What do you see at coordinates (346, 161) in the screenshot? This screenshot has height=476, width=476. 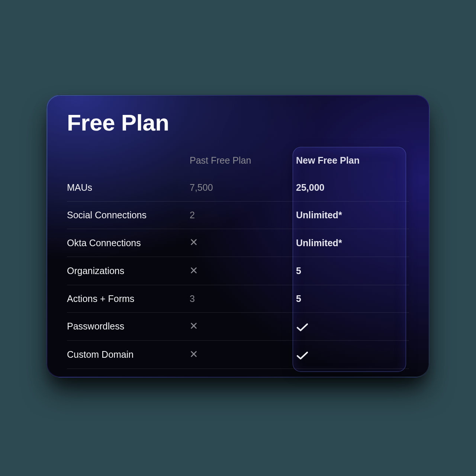 I see `header-new: New Free Plan` at bounding box center [346, 161].